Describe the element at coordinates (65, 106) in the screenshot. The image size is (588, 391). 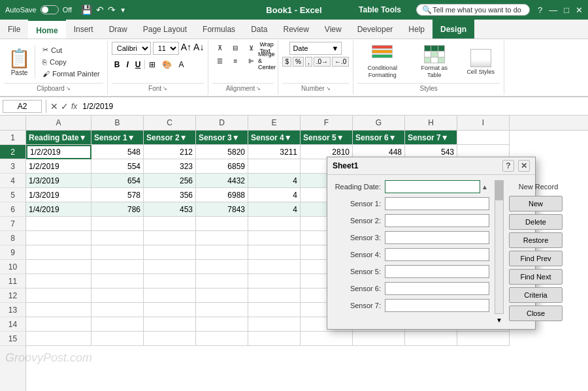
I see `confirm-formula-icon: ✓` at that location.